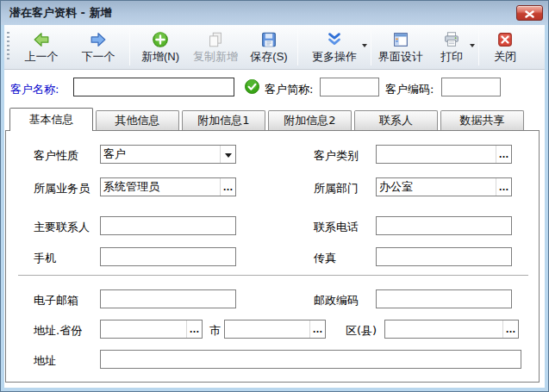 The height and width of the screenshot is (392, 549). I want to click on tab-basic-info: 基本信息, so click(52, 119).